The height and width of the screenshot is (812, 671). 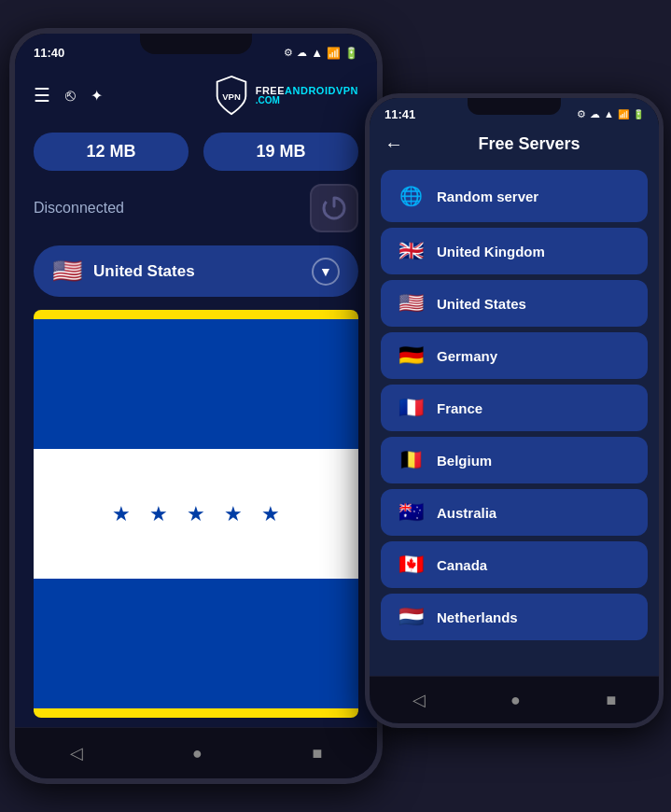 I want to click on star-5: ★, so click(x=271, y=514).